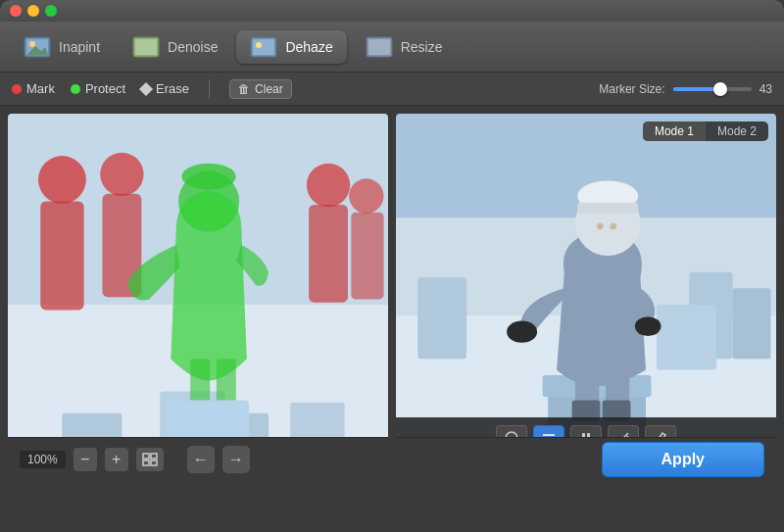 The height and width of the screenshot is (532, 784). What do you see at coordinates (291, 47) in the screenshot?
I see `tab-dehaze: Dehaze` at bounding box center [291, 47].